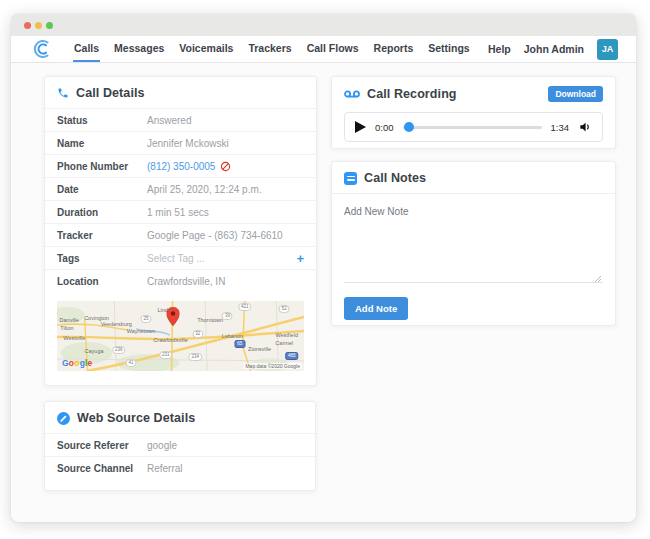 The image size is (650, 539). Describe the element at coordinates (226, 166) in the screenshot. I see `block-caller-icon` at that location.